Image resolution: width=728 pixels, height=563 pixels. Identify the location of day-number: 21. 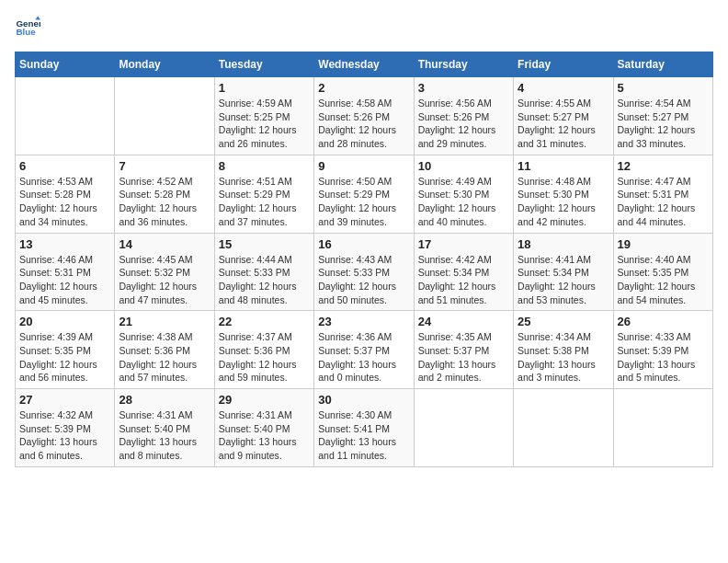
(164, 322).